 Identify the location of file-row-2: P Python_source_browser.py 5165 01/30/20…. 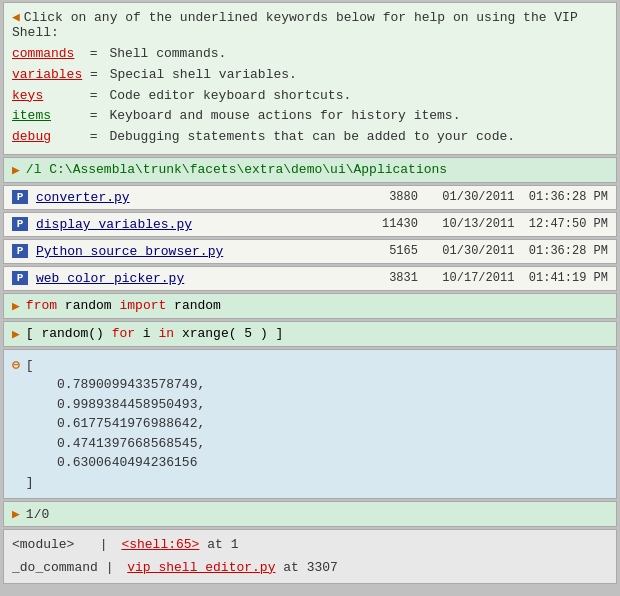
(310, 252).